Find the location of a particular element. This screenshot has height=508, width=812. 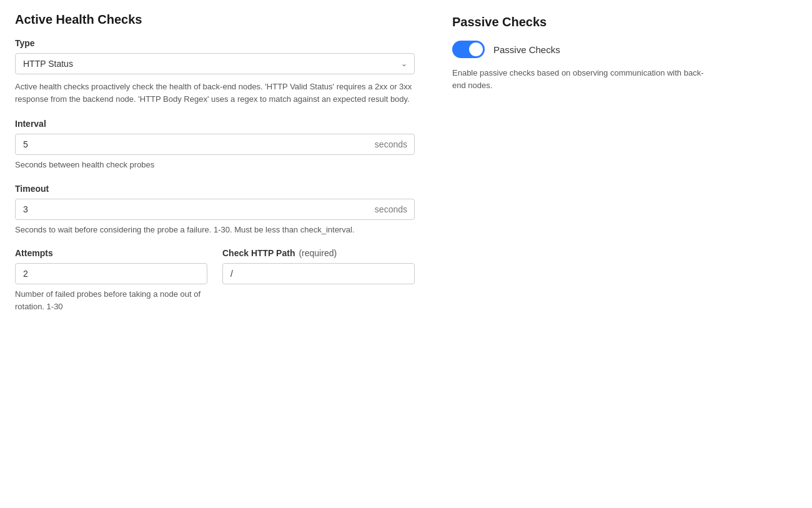

passive-checks-title: Passive Checks is located at coordinates (625, 22).